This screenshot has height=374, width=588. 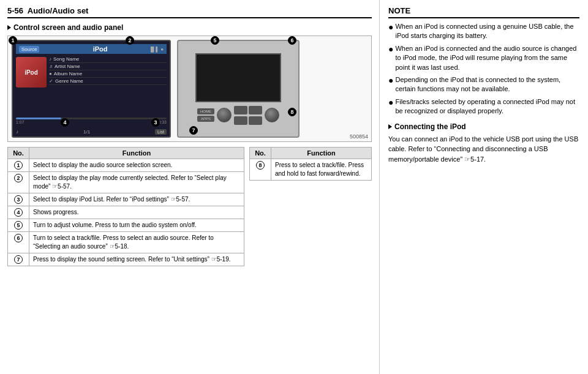 I want to click on page-title: Audio/Audio set, so click(x=58, y=11).